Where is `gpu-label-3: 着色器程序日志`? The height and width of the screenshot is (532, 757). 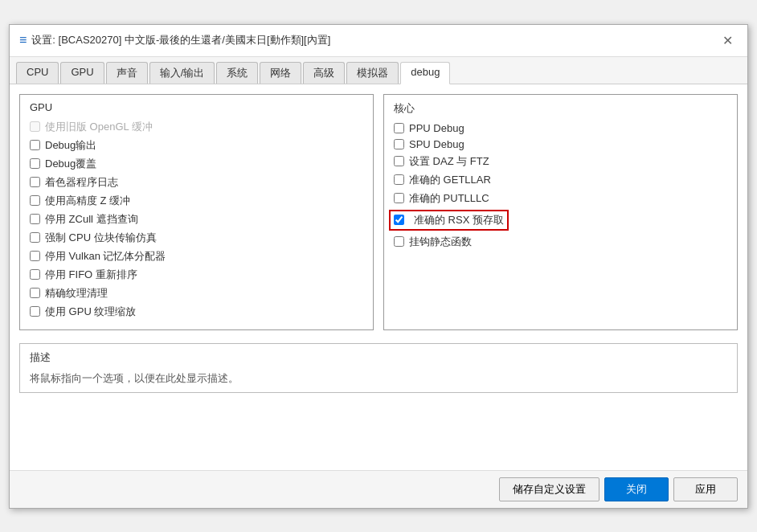
gpu-label-3: 着色器程序日志 is located at coordinates (82, 182).